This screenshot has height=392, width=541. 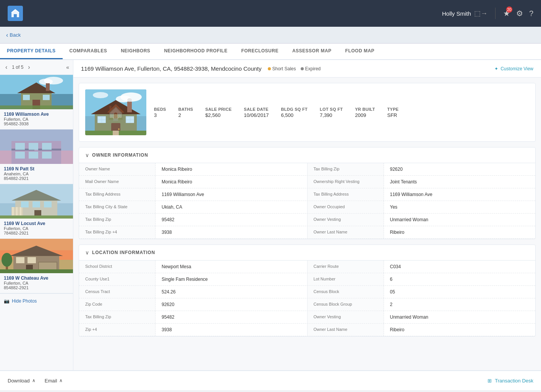 What do you see at coordinates (196, 51) in the screenshot?
I see `tab-neighborhood-profile: Neighborhood Profile` at bounding box center [196, 51].